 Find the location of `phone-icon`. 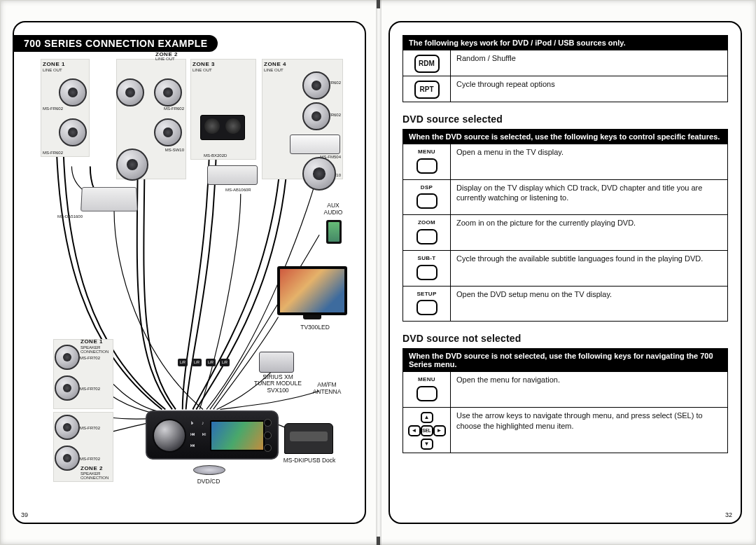

phone-icon is located at coordinates (334, 232).